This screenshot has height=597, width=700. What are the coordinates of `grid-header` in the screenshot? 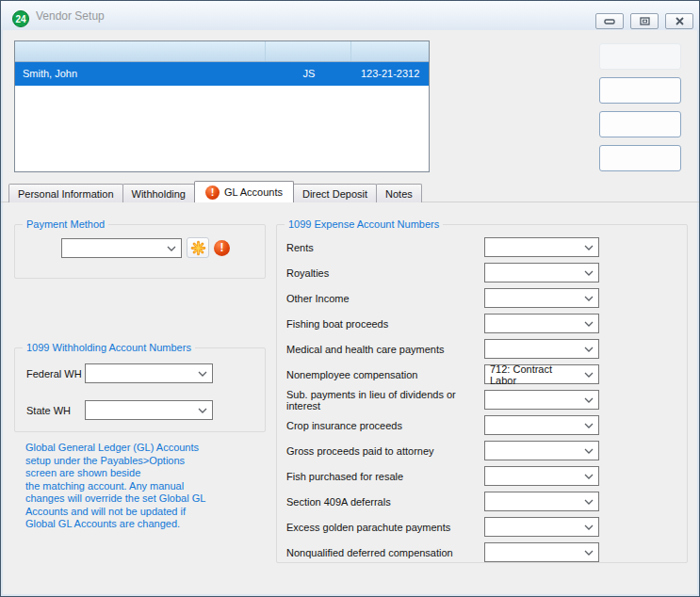 It's located at (222, 52).